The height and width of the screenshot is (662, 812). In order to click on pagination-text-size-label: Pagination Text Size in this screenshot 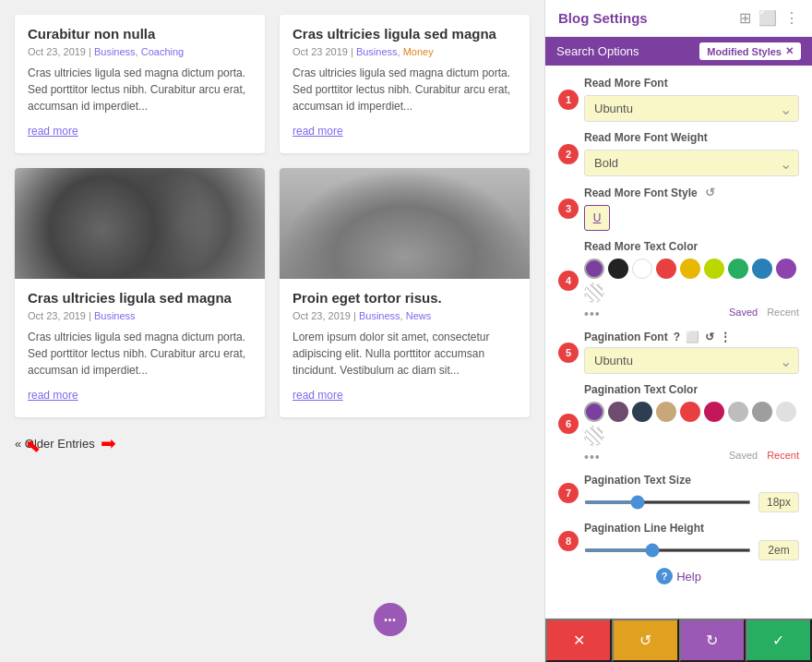, I will do `click(692, 480)`.